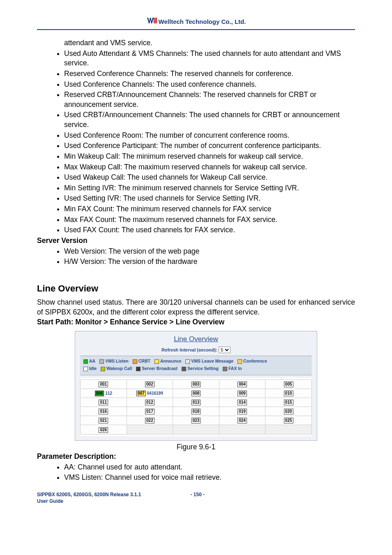 The width and height of the screenshot is (392, 555). What do you see at coordinates (242, 402) in the screenshot?
I see `channel-cell: 014` at bounding box center [242, 402].